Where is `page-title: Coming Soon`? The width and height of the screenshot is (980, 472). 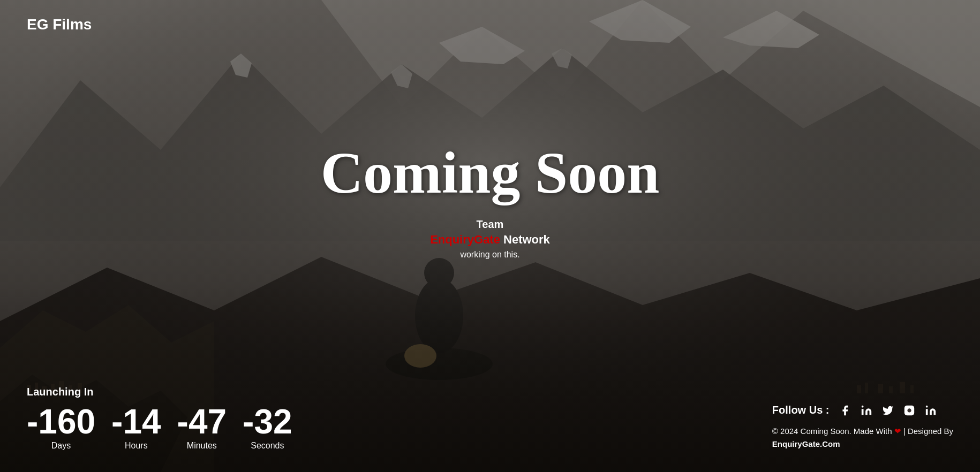 page-title: Coming Soon is located at coordinates (491, 173).